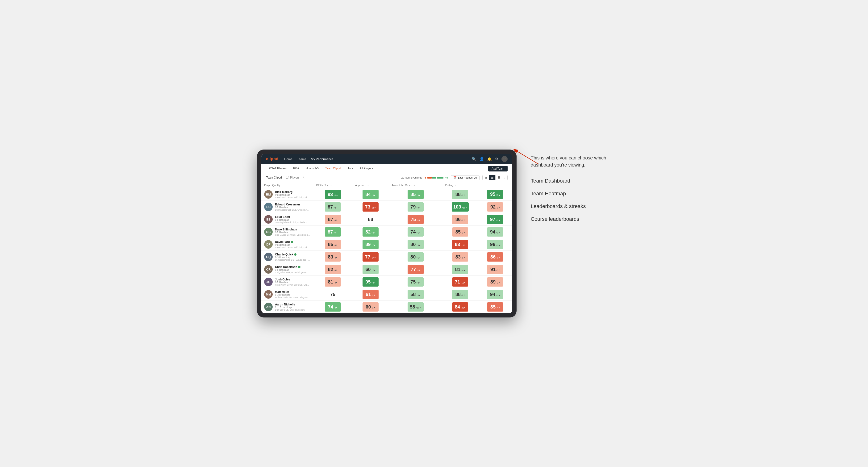 The height and width of the screenshot is (467, 868). What do you see at coordinates (504, 159) in the screenshot?
I see `user-avatar: U` at bounding box center [504, 159].